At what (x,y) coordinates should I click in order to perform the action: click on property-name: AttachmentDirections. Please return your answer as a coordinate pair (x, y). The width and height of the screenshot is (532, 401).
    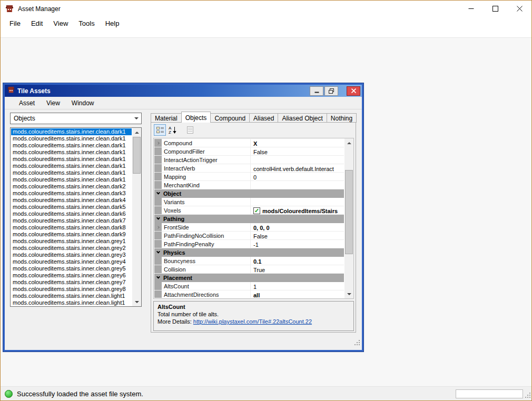
    Looking at the image, I should click on (206, 294).